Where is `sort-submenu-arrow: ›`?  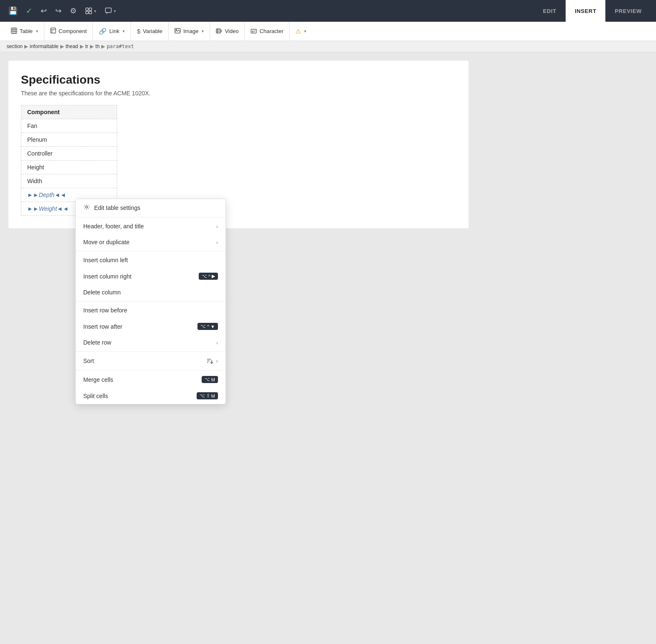
sort-submenu-arrow: › is located at coordinates (217, 361).